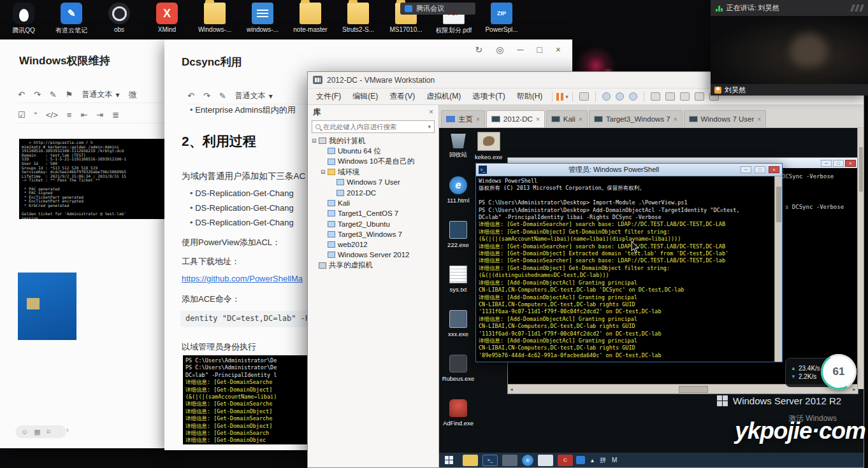 The height and width of the screenshot is (468, 868). What do you see at coordinates (458, 279) in the screenshot?
I see `vm-desktop-icon: sys.txt` at bounding box center [458, 279].